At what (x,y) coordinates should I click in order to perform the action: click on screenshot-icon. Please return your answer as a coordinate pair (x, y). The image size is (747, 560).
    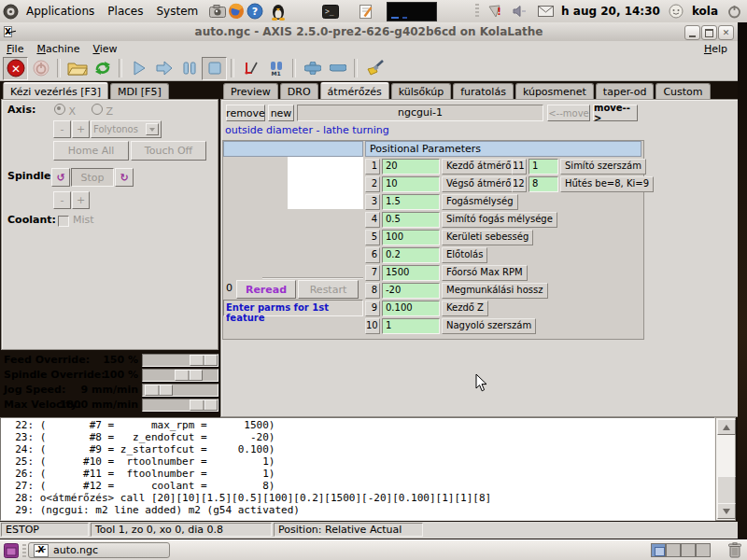
    Looking at the image, I should click on (218, 11).